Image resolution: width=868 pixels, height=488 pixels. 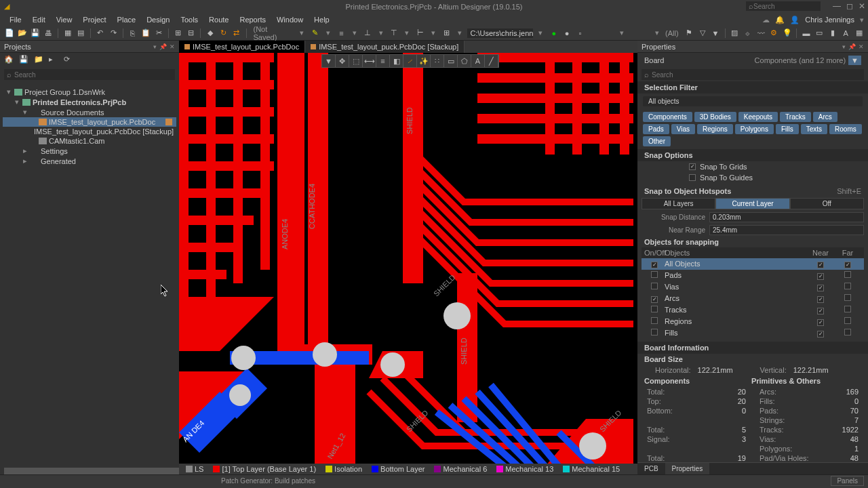 What do you see at coordinates (68, 33) in the screenshot?
I see `stack-button: ▦` at bounding box center [68, 33].